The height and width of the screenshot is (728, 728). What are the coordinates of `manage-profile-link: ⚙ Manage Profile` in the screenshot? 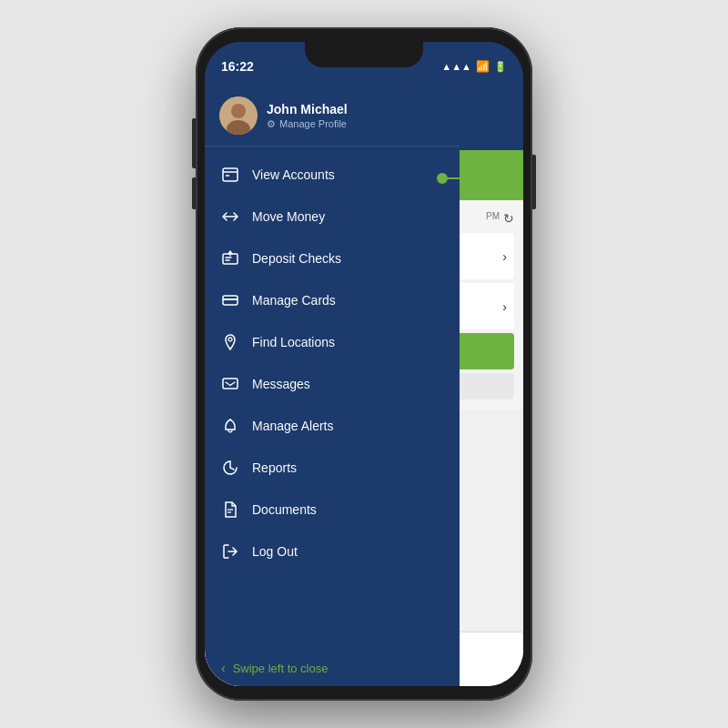 It's located at (356, 124).